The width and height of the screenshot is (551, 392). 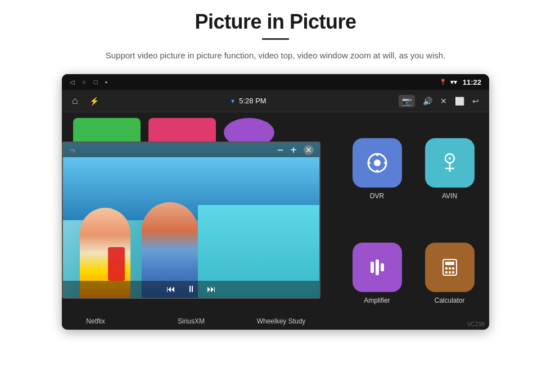 I want to click on back-button: ↩, so click(x=476, y=101).